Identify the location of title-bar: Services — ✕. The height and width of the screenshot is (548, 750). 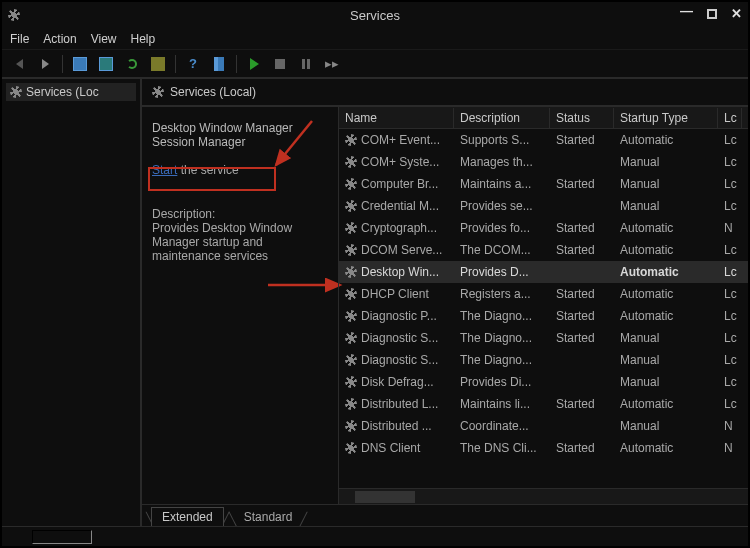
(375, 15).